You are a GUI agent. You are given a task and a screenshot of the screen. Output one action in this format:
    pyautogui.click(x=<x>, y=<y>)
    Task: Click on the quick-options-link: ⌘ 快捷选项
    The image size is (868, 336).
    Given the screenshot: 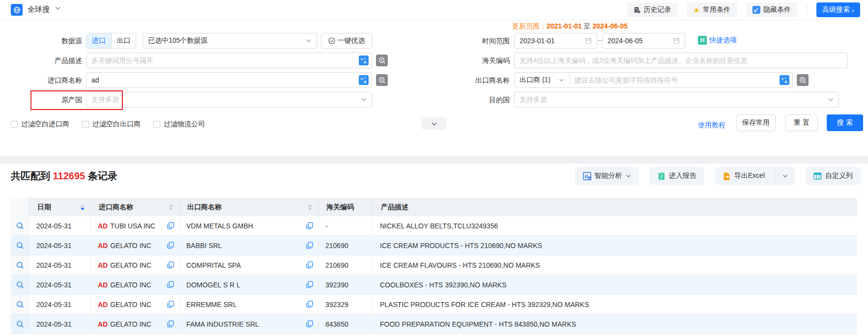 What is the action you would take?
    pyautogui.click(x=718, y=40)
    